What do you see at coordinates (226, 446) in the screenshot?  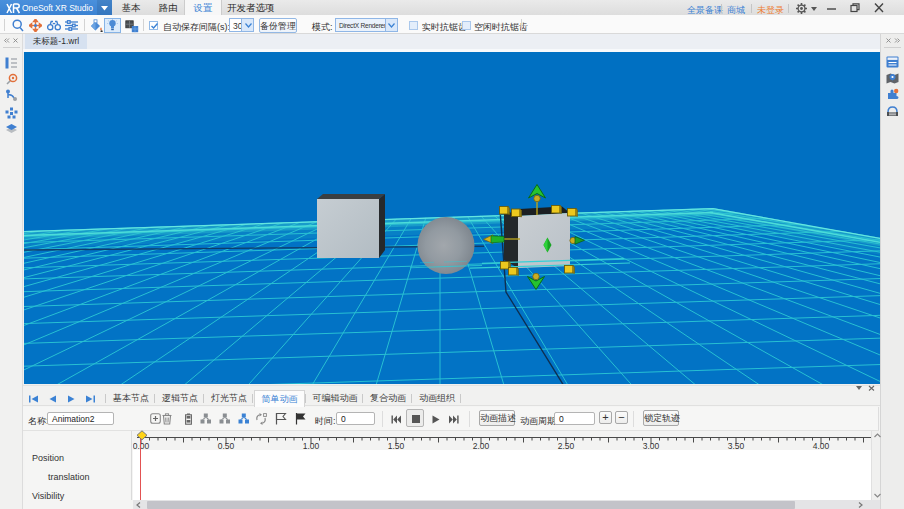 I see `svg-text: 0.50` at bounding box center [226, 446].